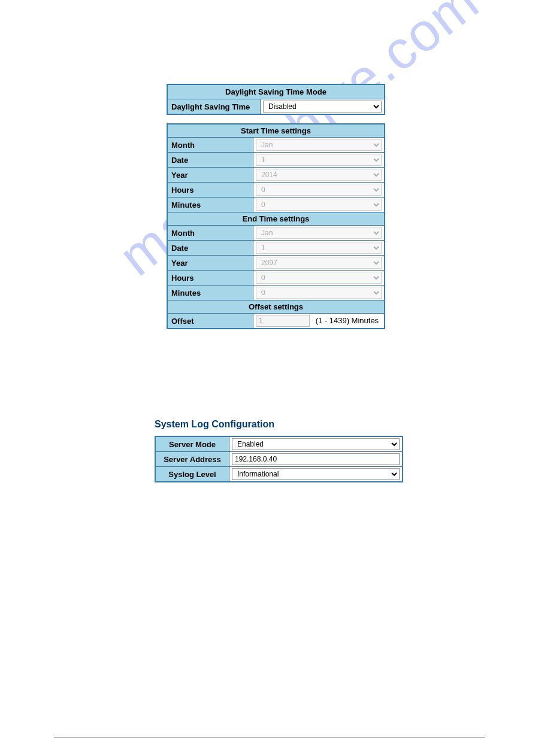 This screenshot has height=756, width=535. Describe the element at coordinates (279, 424) in the screenshot. I see `syslog-title: System Log Configuration` at that location.